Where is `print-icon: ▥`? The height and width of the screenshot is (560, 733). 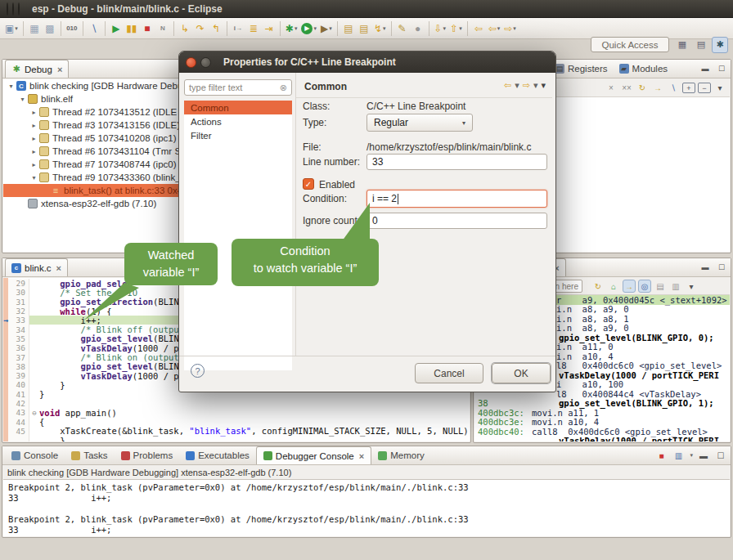
print-icon: ▥ is located at coordinates (676, 286).